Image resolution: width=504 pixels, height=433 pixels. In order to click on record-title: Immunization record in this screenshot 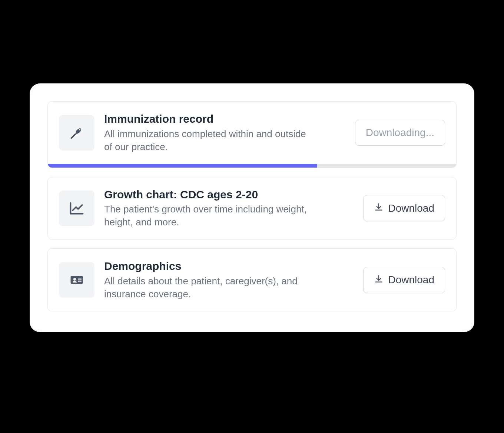, I will do `click(225, 119)`.